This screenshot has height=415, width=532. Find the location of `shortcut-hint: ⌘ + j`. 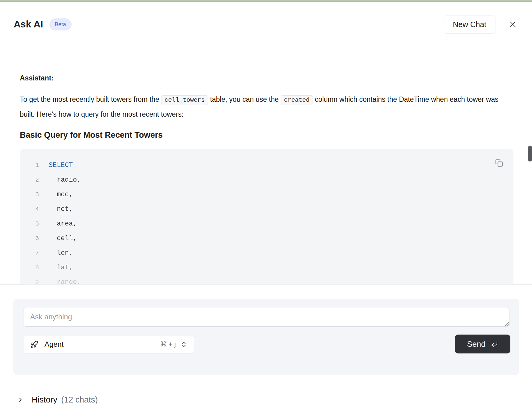

shortcut-hint: ⌘ + j is located at coordinates (168, 344).